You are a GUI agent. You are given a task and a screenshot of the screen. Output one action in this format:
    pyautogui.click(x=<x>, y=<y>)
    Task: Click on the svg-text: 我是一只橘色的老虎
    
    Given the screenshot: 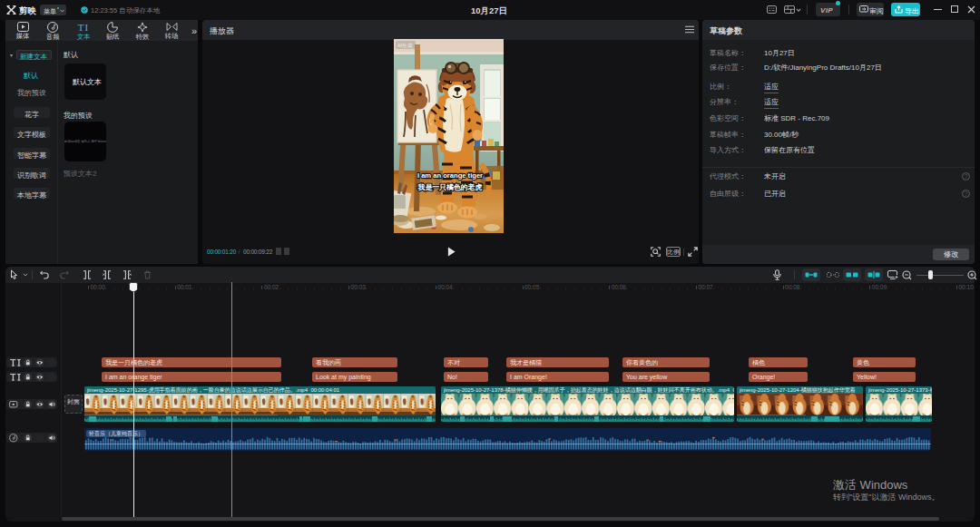 What is the action you would take?
    pyautogui.click(x=449, y=187)
    